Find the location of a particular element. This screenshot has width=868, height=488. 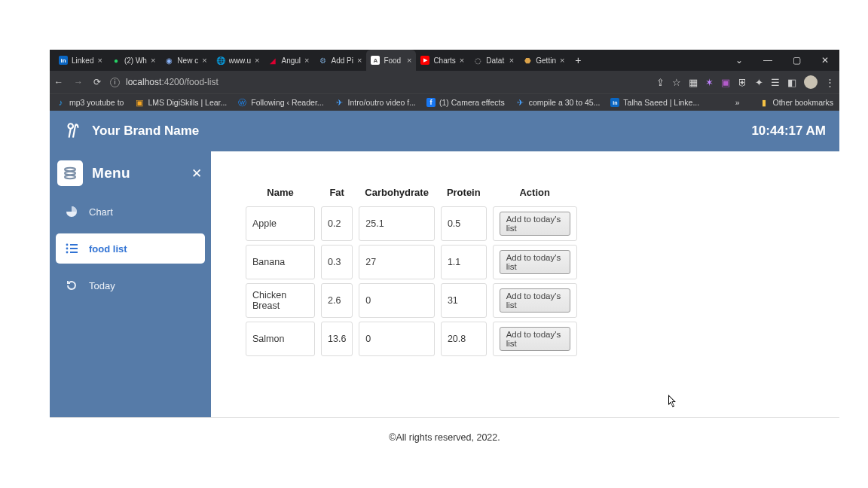

bookmark-label: Other bookmarks is located at coordinates (803, 102).